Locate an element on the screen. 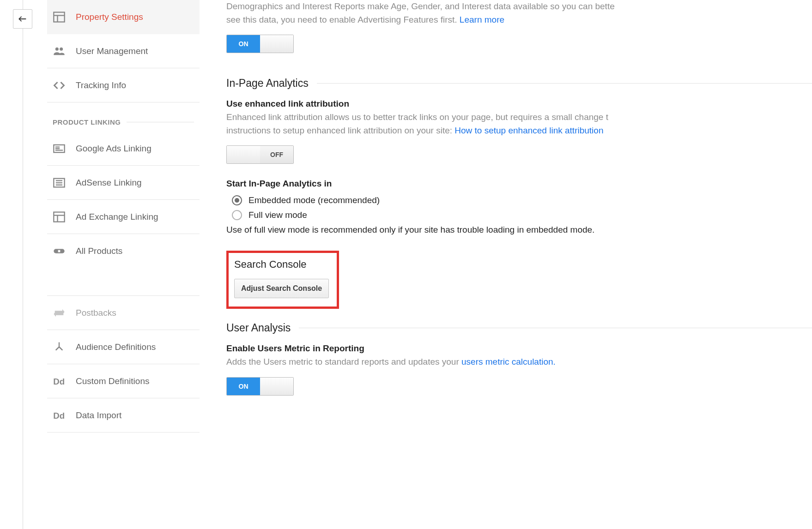  sidebar-item-tracking-info: Tracking Info is located at coordinates (123, 85).